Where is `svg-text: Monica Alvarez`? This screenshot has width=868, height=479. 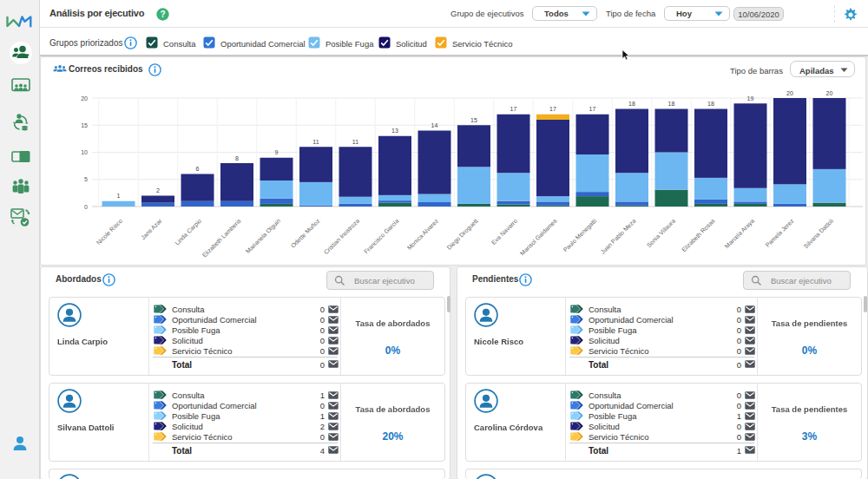 svg-text: Monica Alvarez is located at coordinates (424, 234).